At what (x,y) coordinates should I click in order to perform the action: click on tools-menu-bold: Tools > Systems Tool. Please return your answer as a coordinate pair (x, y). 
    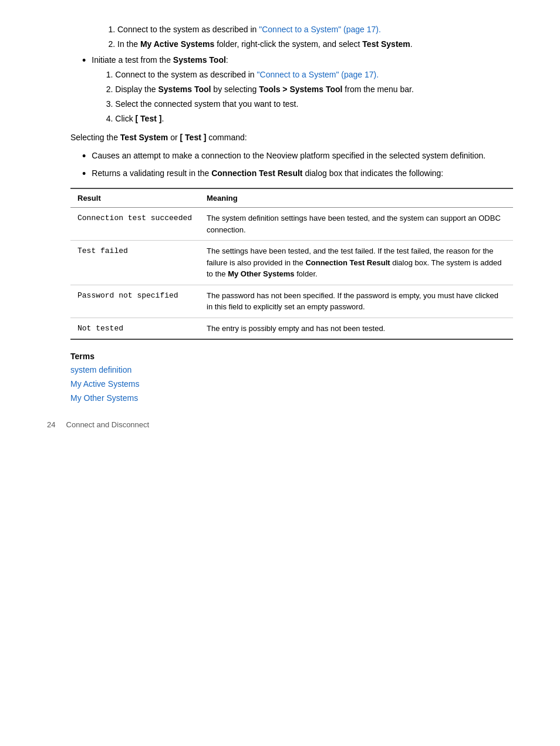
    Looking at the image, I should click on (301, 89).